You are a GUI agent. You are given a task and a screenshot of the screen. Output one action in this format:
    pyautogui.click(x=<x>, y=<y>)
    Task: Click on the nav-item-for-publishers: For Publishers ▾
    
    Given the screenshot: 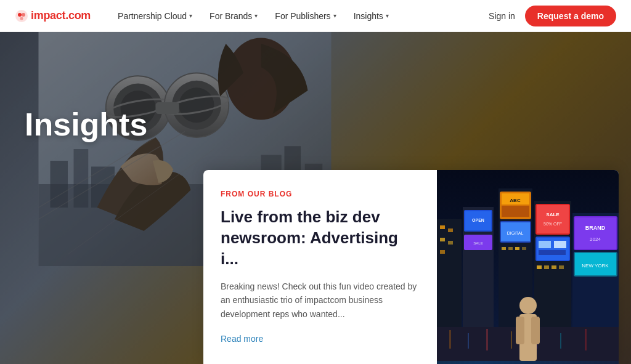 What is the action you would take?
    pyautogui.click(x=306, y=16)
    